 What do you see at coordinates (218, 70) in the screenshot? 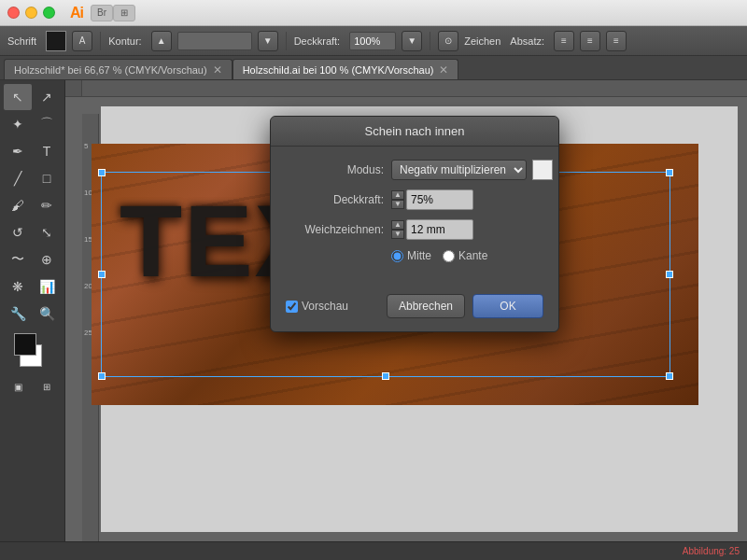
I see `tab-close-1: ✕` at bounding box center [218, 70].